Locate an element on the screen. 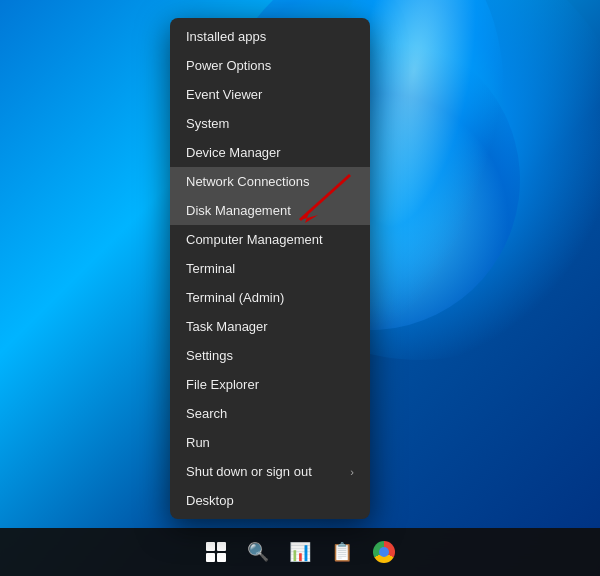 The width and height of the screenshot is (600, 576). taskbar-taskview-button: 📊 is located at coordinates (300, 552).